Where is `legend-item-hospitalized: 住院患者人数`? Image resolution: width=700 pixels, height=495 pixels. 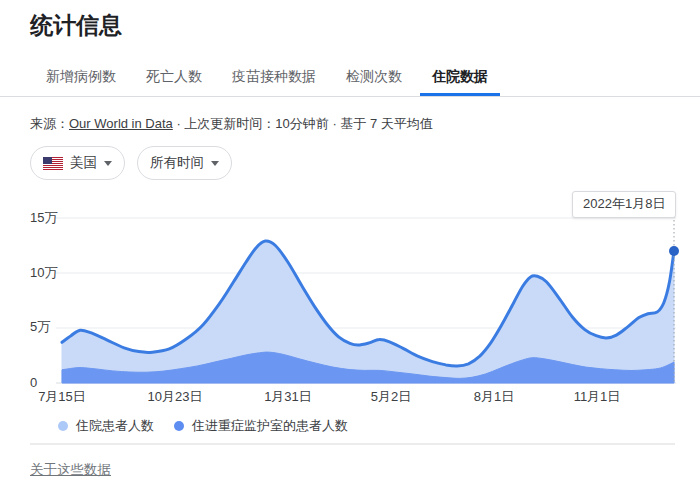
legend-item-hospitalized: 住院患者人数 is located at coordinates (106, 426).